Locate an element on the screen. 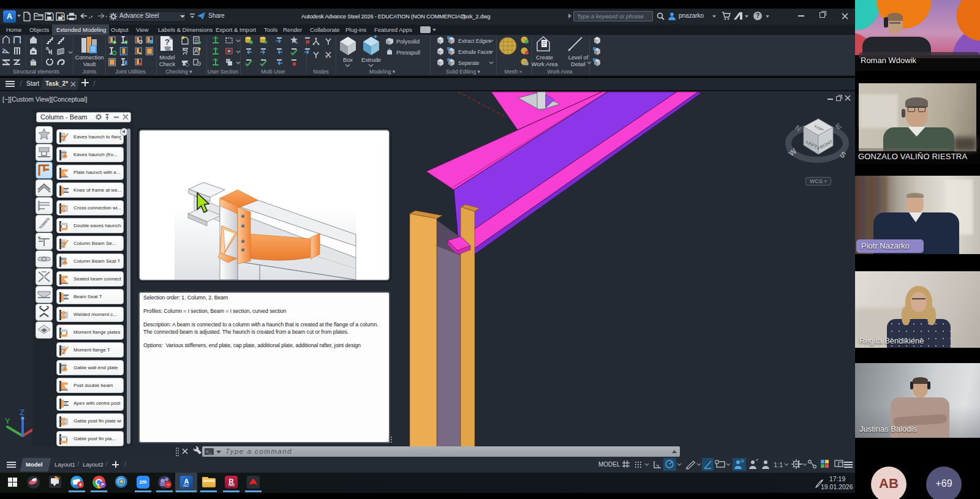 This screenshot has height=499, width=980. svg-text: Connection is located at coordinates (89, 58).